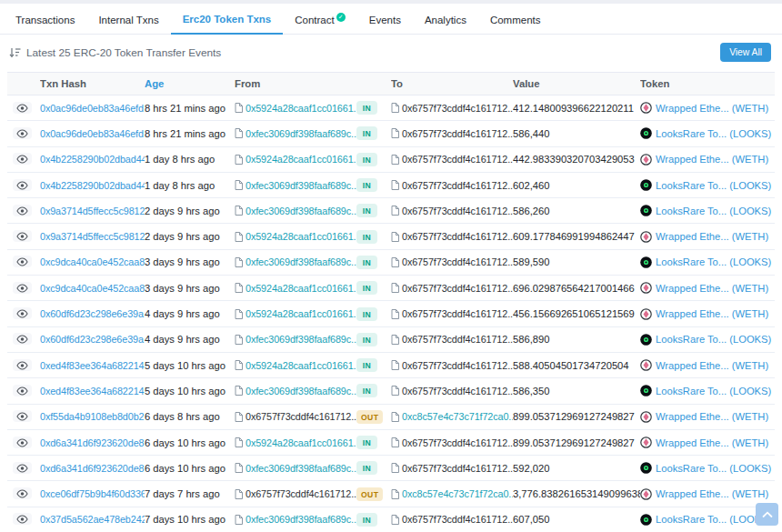 The width and height of the screenshot is (782, 532). Describe the element at coordinates (391, 468) in the screenshot. I see `table-row: 0xd6a341d6f923620de8... 6 days 10 hrs ag…` at that location.